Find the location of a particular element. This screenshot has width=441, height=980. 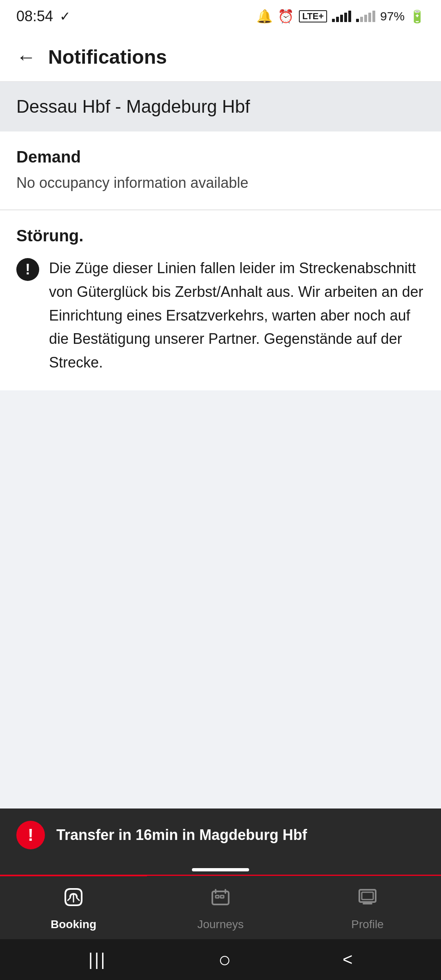

system-navigation: ||| ○ < is located at coordinates (220, 960).